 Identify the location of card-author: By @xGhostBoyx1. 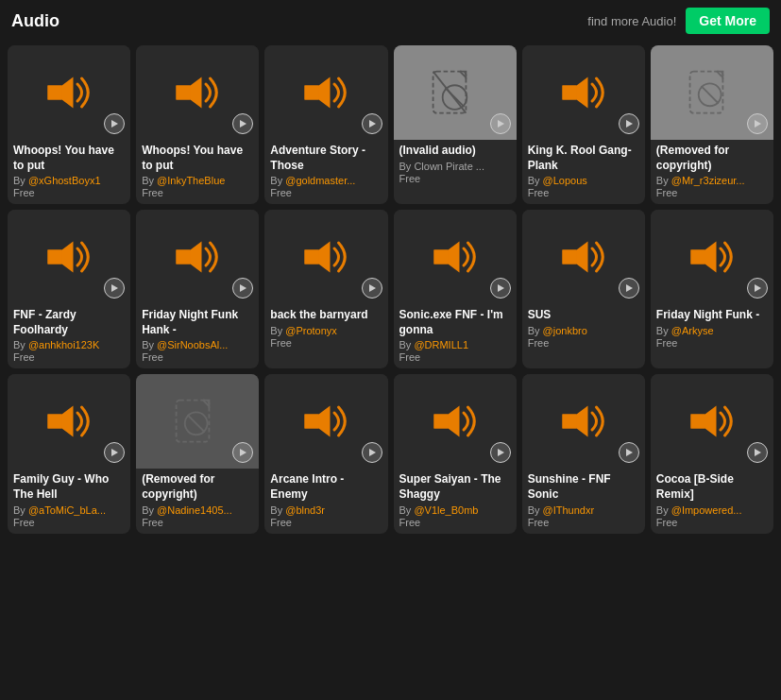
(69, 180).